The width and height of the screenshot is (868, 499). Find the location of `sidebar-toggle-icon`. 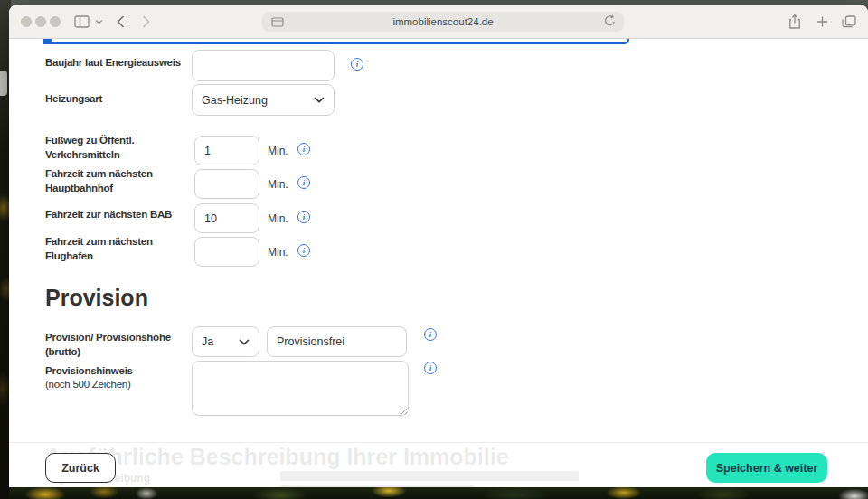

sidebar-toggle-icon is located at coordinates (81, 22).